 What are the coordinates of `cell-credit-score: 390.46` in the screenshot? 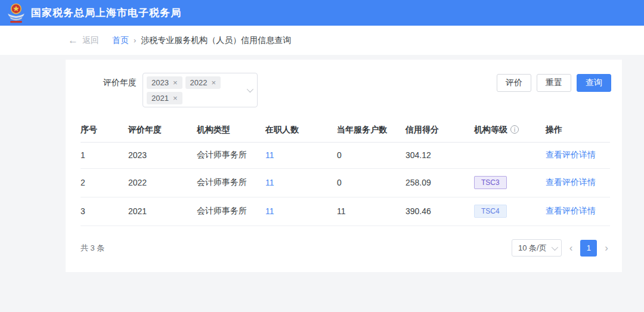 It's located at (440, 212).